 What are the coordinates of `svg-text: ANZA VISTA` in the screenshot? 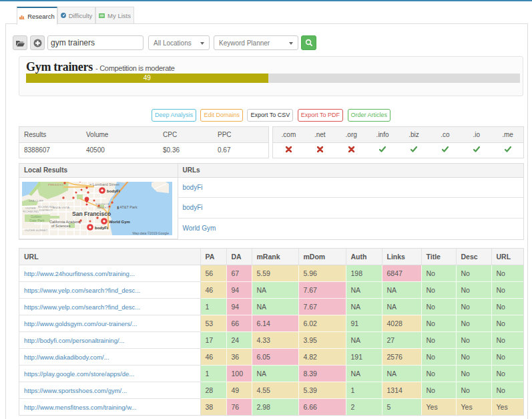 It's located at (61, 207).